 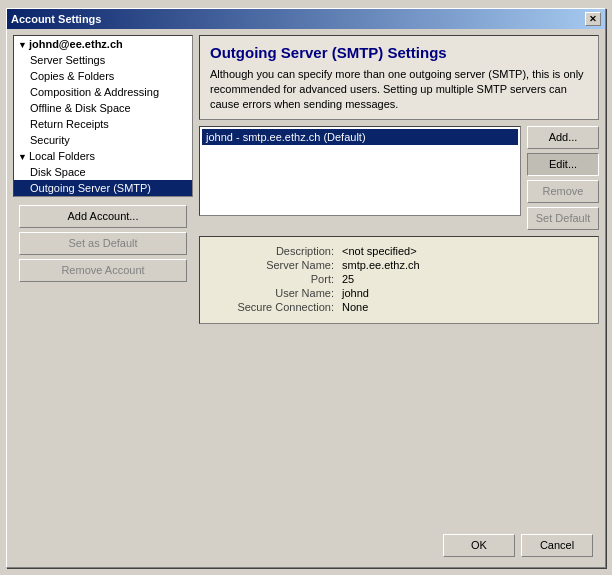 I want to click on panel-description: Although you can specify more than one o…, so click(x=399, y=90).